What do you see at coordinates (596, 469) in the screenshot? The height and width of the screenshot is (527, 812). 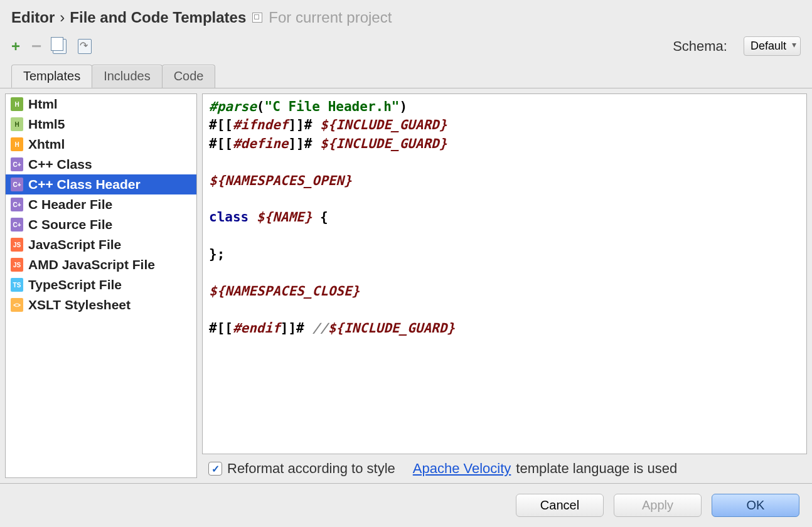 I see `velocity-suffix: template language is used` at bounding box center [596, 469].